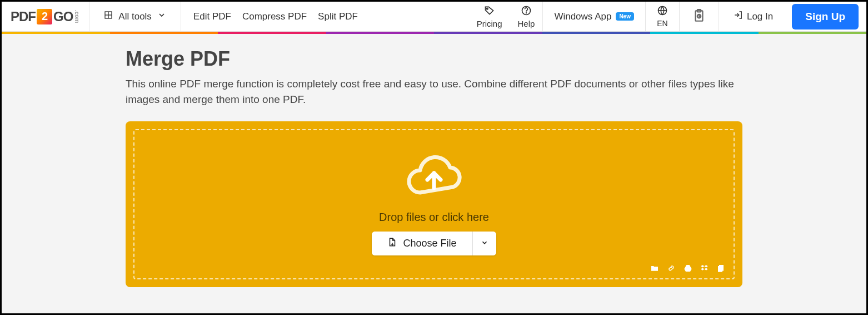 Image resolution: width=868 pixels, height=315 pixels. What do you see at coordinates (276, 17) in the screenshot?
I see `tool-links: Edit PDF Compress PDF Split PDF` at bounding box center [276, 17].